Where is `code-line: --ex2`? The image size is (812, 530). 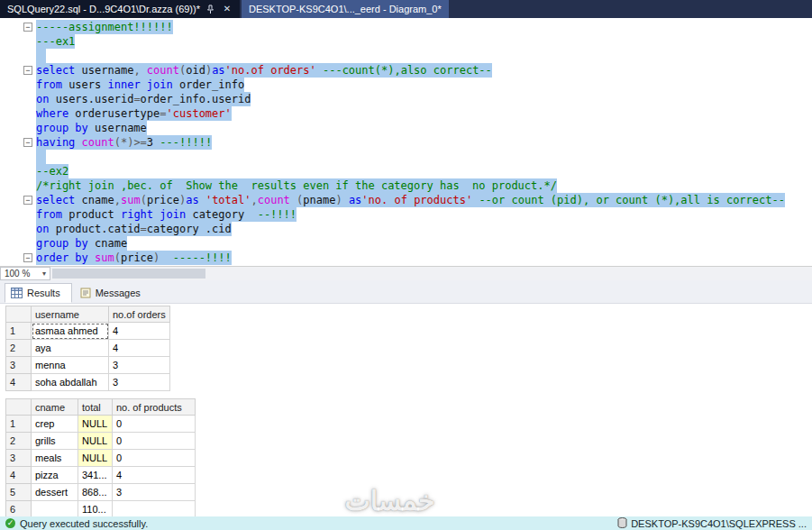
code-line: --ex2 is located at coordinates (406, 171).